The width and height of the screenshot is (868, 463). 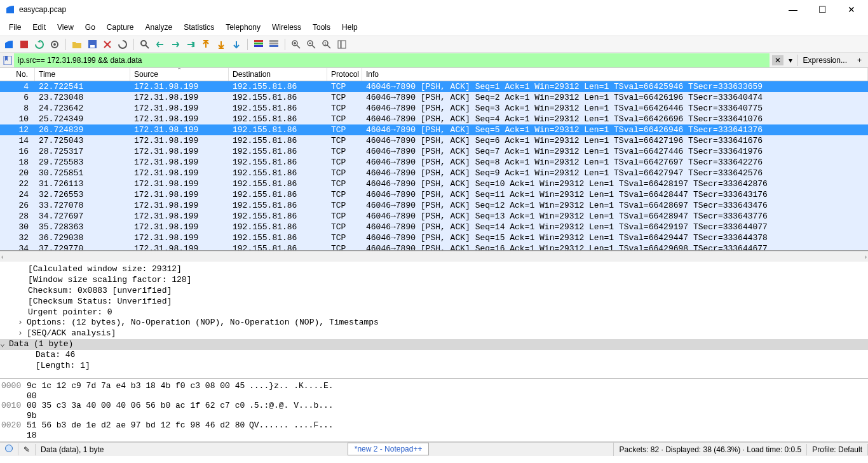 What do you see at coordinates (434, 410) in the screenshot?
I see `packet-hex-pane: 00009c 1c 12 c9 7d 7a e4 b3 18 4b f0 c3 …` at bounding box center [434, 410].